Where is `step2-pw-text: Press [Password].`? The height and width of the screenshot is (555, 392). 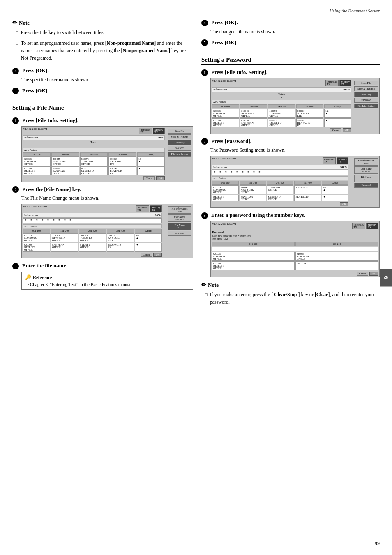 step2-pw-text: Press [Password]. is located at coordinates (231, 141).